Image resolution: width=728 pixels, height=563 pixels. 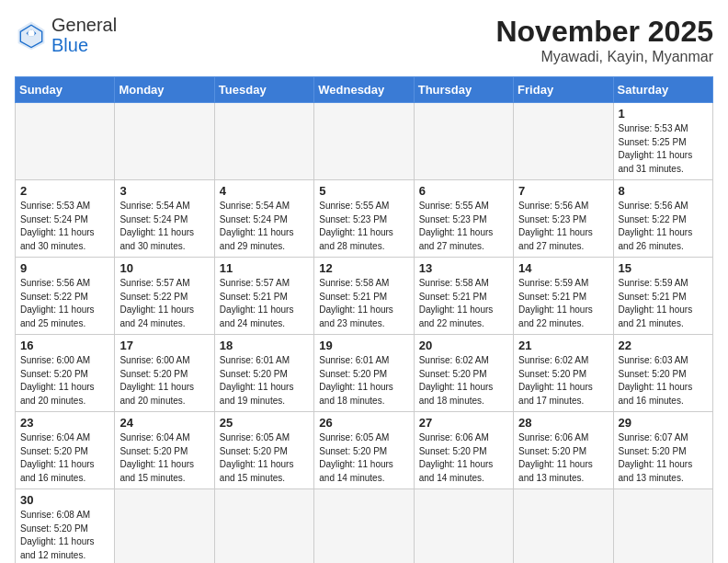 I want to click on day-info: Sunrise: 6:00 AM Sunset: 5:20 PM Dayligh…, so click(x=164, y=381).